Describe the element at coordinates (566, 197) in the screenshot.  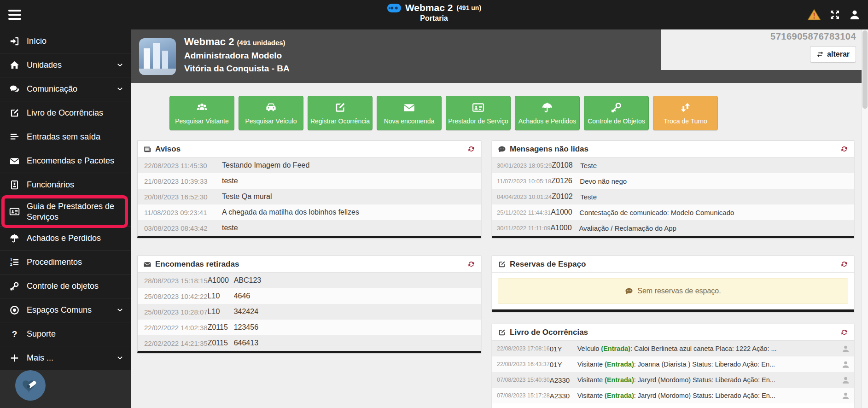
I see `row-unit: Z0102` at that location.